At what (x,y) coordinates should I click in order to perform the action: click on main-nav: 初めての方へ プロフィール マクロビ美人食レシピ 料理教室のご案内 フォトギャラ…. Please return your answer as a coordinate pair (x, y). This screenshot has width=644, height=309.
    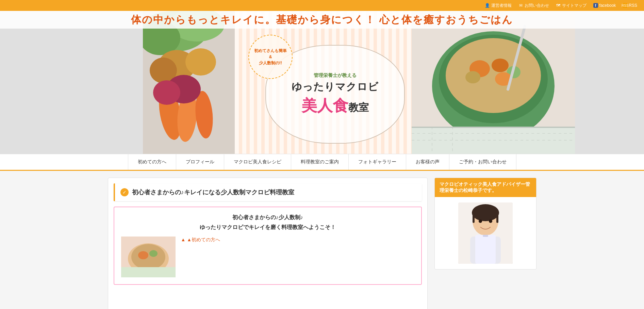
    Looking at the image, I should click on (322, 162).